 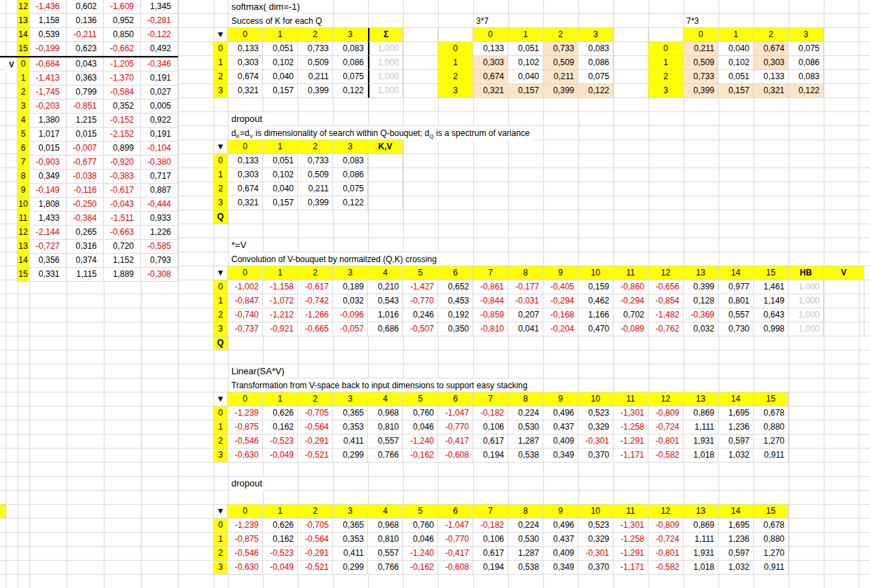 What do you see at coordinates (24, 7) in the screenshot?
I see `row-label-cell: 12` at bounding box center [24, 7].